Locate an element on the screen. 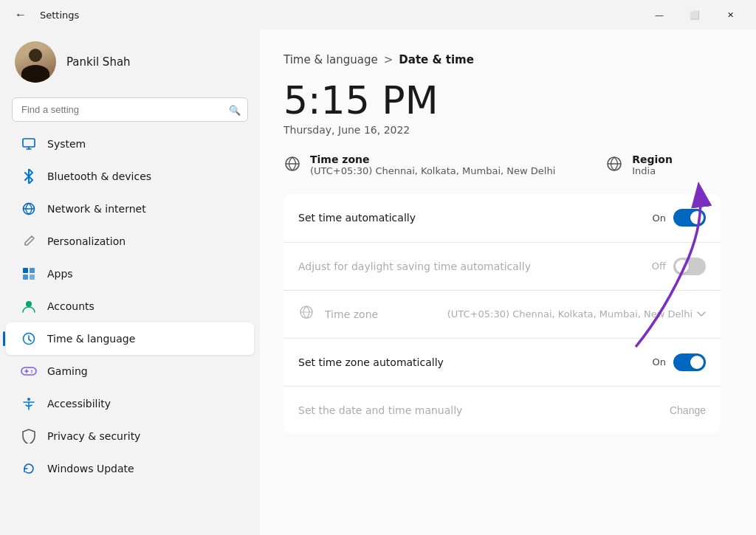  change-button: Change is located at coordinates (688, 410).